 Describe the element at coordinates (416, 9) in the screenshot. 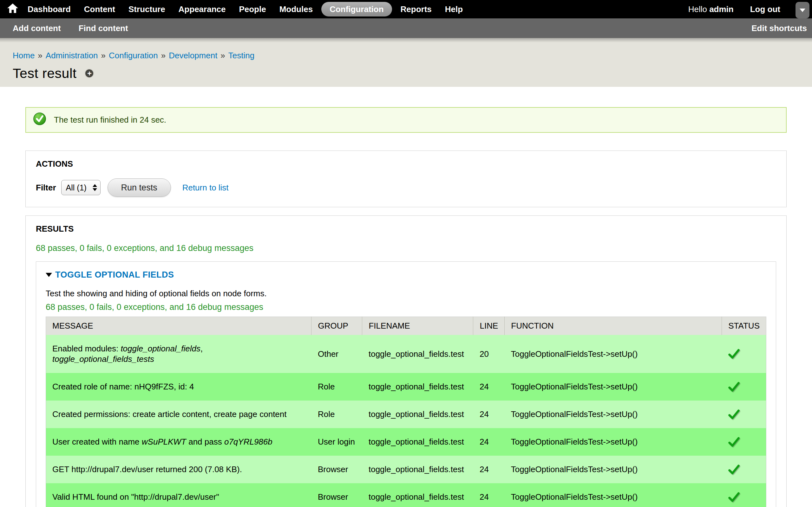

I see `toolbar-item-reports: Reports` at that location.